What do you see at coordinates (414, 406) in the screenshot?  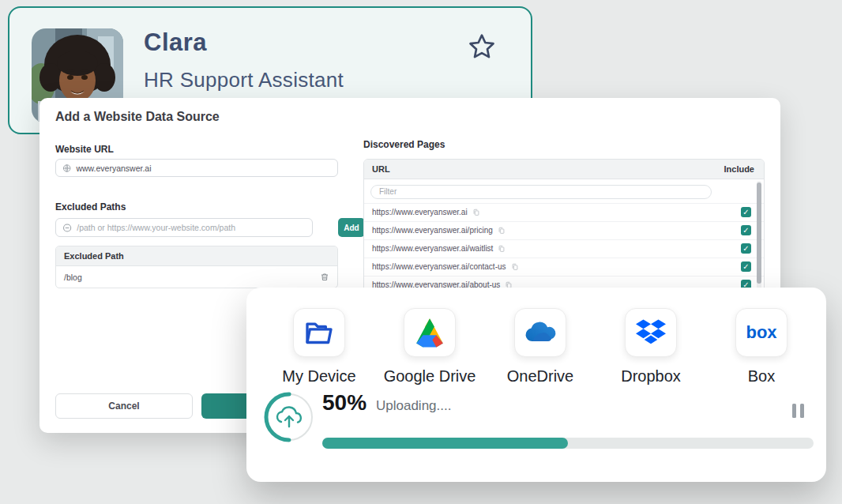 I see `upload-status: Uploading....` at bounding box center [414, 406].